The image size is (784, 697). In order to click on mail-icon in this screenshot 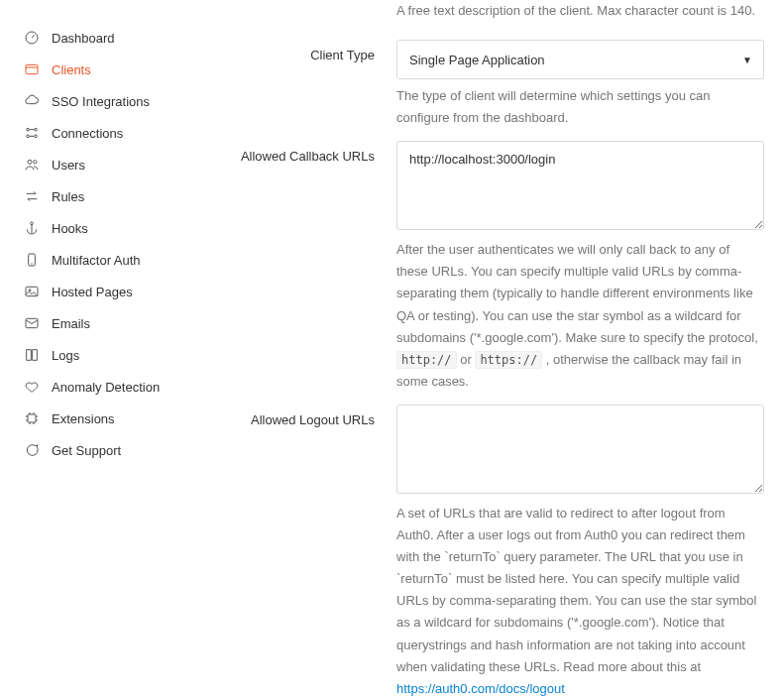, I will do `click(32, 323)`.